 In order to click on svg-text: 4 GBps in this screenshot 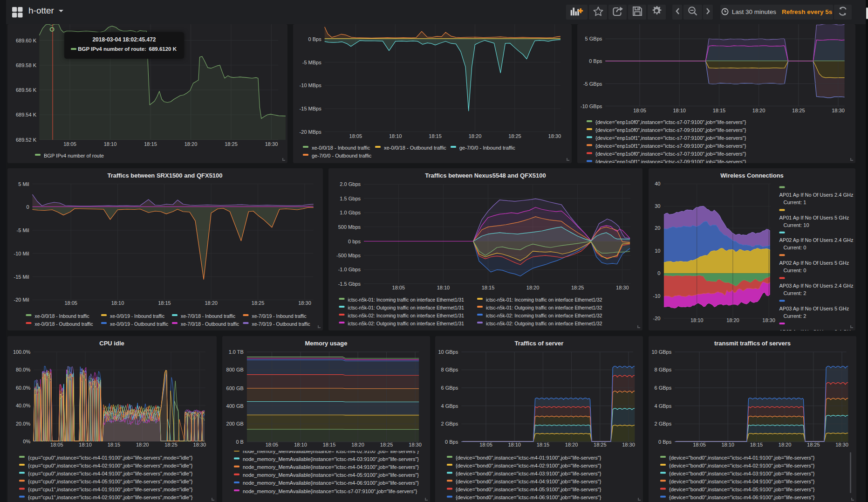, I will do `click(450, 406)`.